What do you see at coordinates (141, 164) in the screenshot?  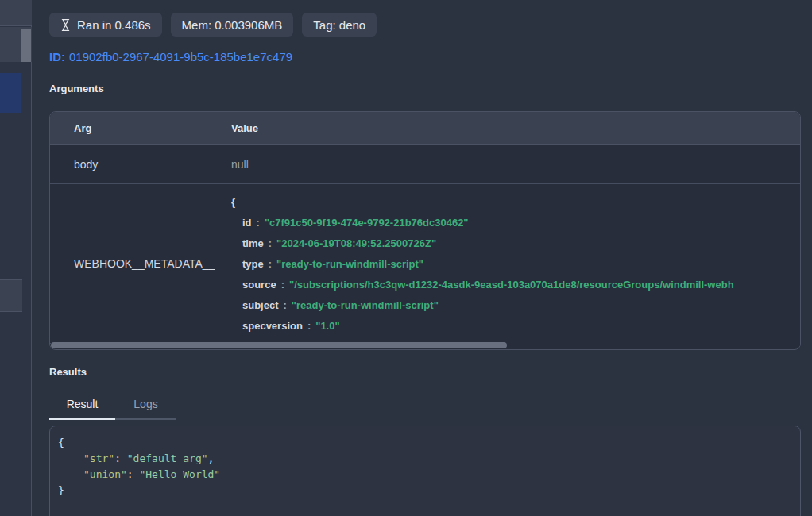 I see `arg-name: body` at bounding box center [141, 164].